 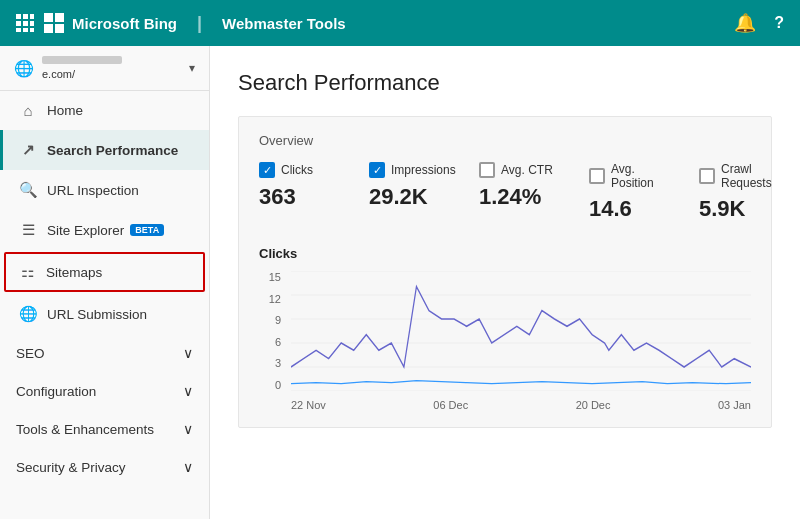 I want to click on impressions-label: Impressions, so click(x=424, y=170).